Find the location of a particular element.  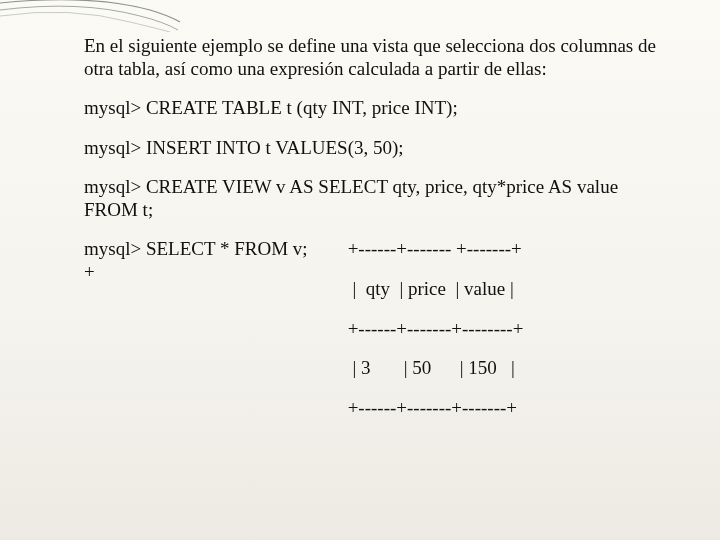

intro-paragraph: En el siguiente ejemplo se define una vi… is located at coordinates (373, 57).